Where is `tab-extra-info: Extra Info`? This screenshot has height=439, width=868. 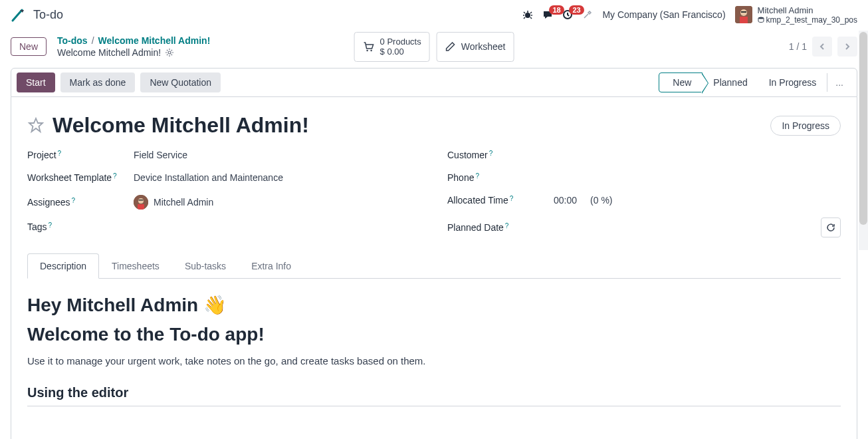 tab-extra-info: Extra Info is located at coordinates (271, 266).